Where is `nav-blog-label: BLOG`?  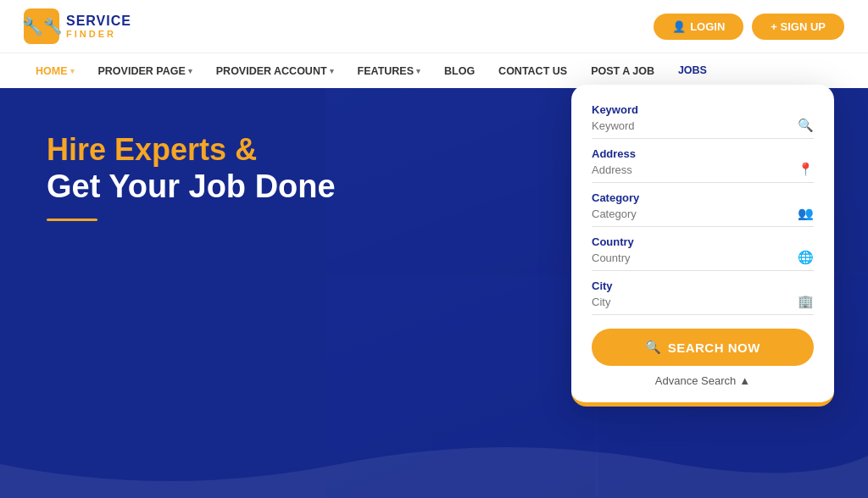
nav-blog-label: BLOG is located at coordinates (459, 71).